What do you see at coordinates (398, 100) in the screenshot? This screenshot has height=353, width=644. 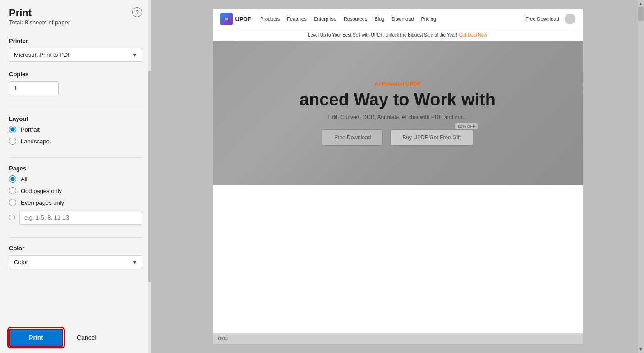 I see `hero-title: anced Way to Work with` at bounding box center [398, 100].